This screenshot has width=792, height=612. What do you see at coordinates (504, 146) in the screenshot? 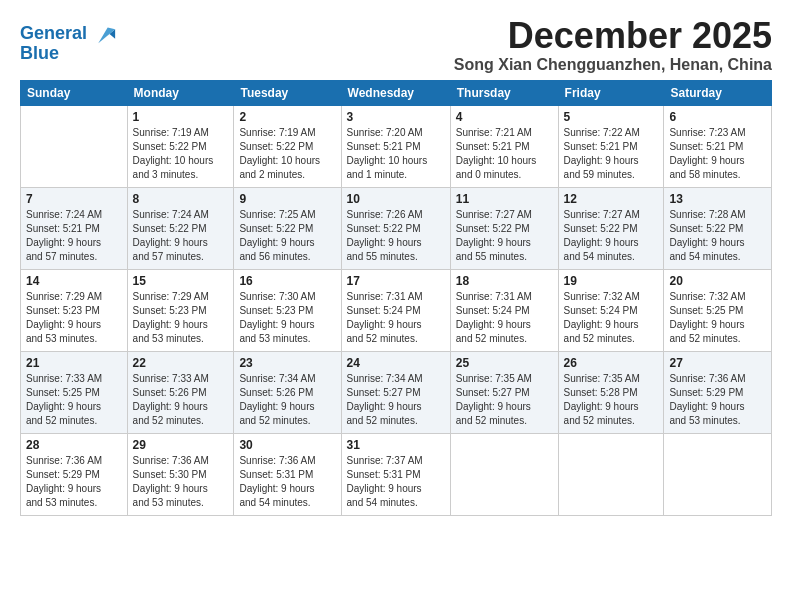
I see `calendar-cell: 4Sunrise: 7:21 AMSunset: 5:21 PMDaylight…` at bounding box center [504, 146].